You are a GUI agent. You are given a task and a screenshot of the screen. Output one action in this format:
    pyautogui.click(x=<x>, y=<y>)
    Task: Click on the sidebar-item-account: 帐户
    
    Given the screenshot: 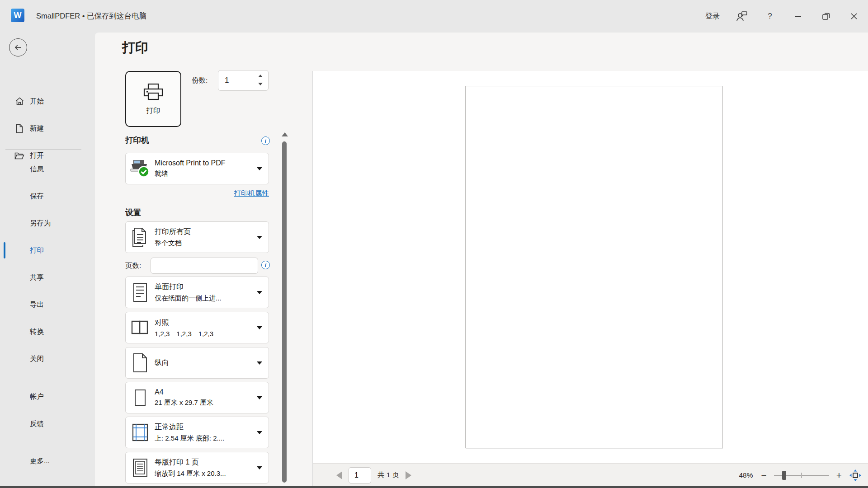 What is the action you would take?
    pyautogui.click(x=47, y=397)
    